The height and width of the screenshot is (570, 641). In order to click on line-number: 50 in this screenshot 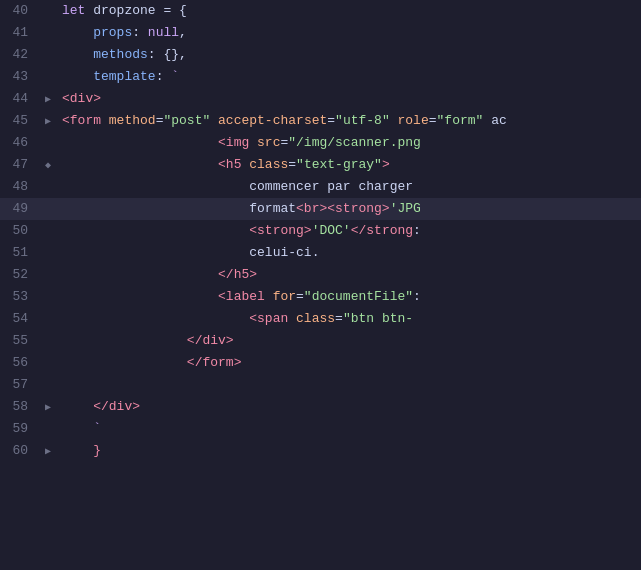, I will do `click(19, 231)`.